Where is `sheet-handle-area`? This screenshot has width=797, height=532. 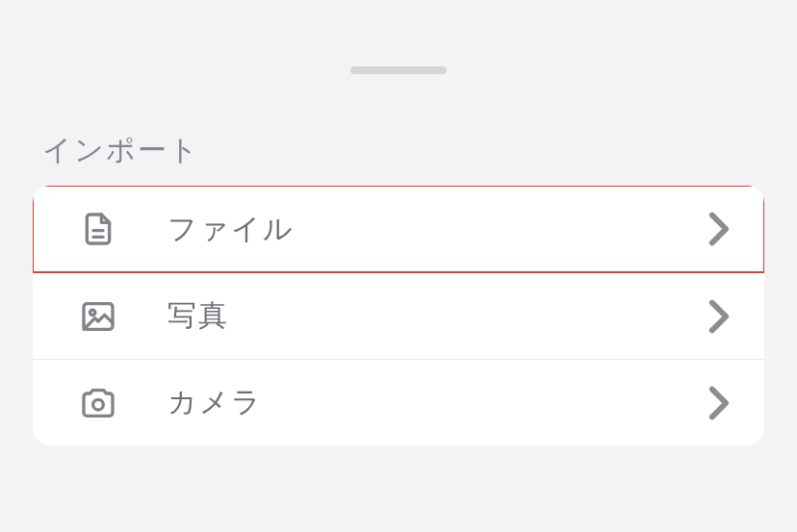
sheet-handle-area is located at coordinates (398, 70).